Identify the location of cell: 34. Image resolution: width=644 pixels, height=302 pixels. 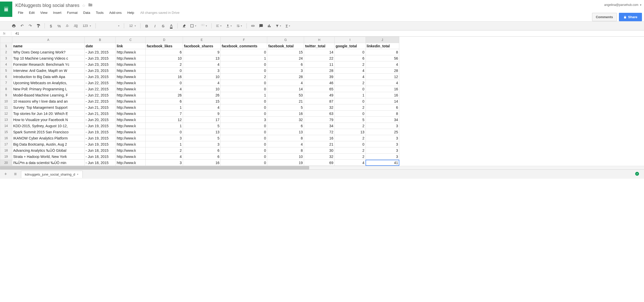
(319, 126).